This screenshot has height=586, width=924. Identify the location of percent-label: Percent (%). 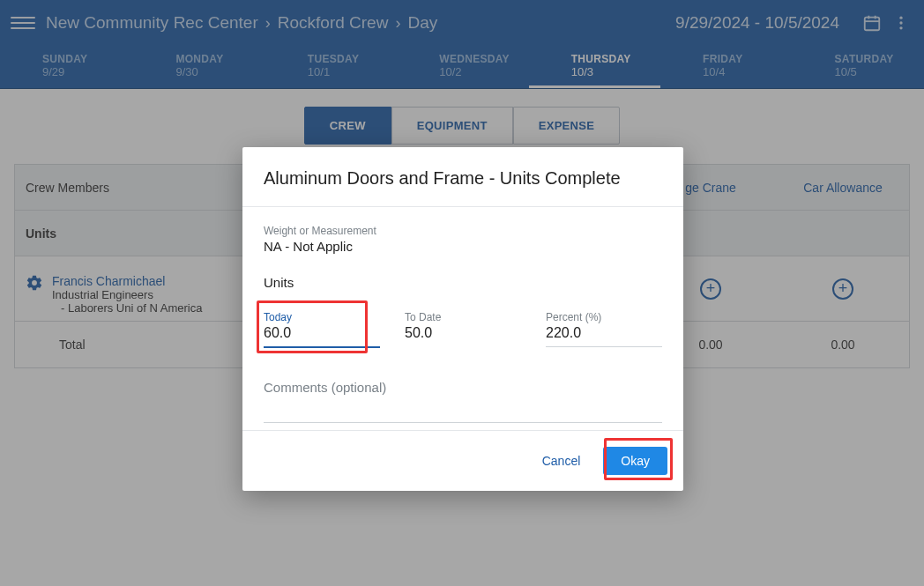
(604, 317).